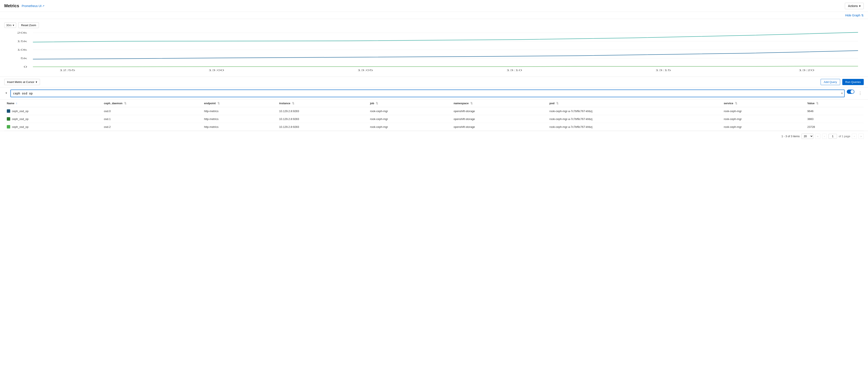  What do you see at coordinates (293, 103) in the screenshot?
I see `instance-sort-icon: ⇅` at bounding box center [293, 103].